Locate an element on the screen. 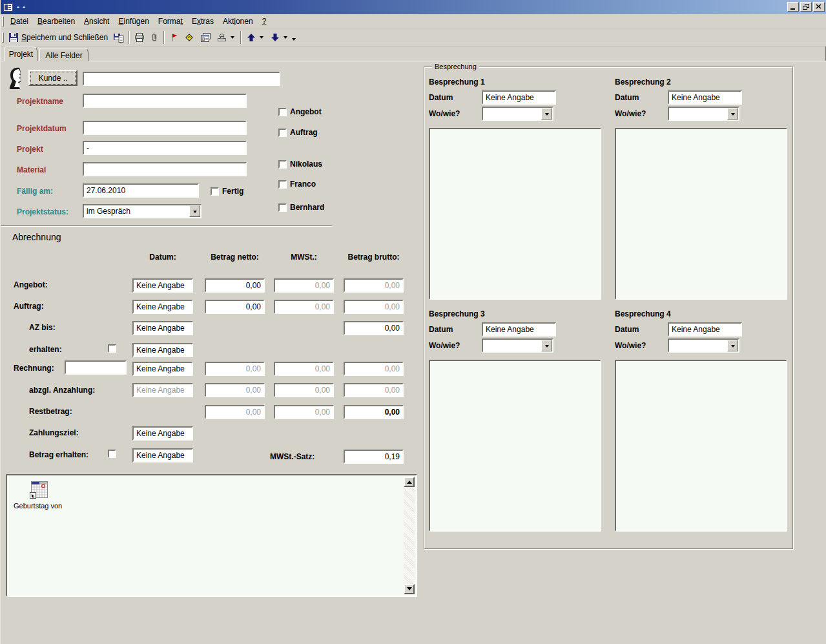  tab-projekt: Projekt is located at coordinates (21, 54).